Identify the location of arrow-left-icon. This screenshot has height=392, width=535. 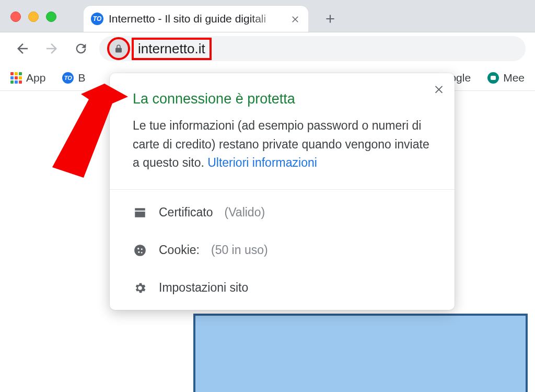
(22, 49).